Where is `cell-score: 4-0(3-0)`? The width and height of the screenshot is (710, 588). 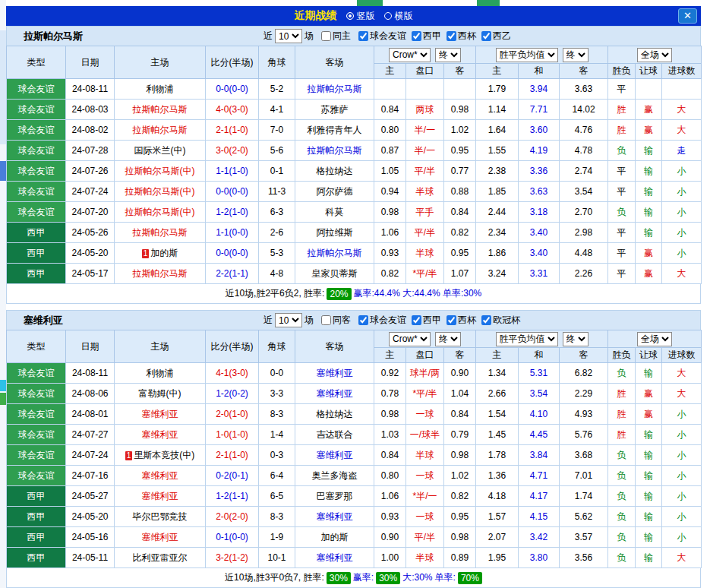
cell-score: 4-0(3-0) is located at coordinates (232, 109).